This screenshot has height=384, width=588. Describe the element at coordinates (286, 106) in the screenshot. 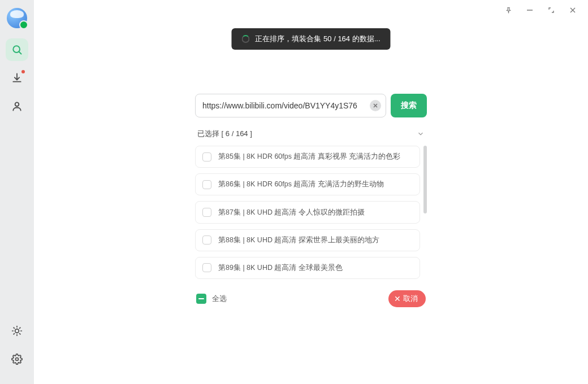

I see `url-input` at that location.